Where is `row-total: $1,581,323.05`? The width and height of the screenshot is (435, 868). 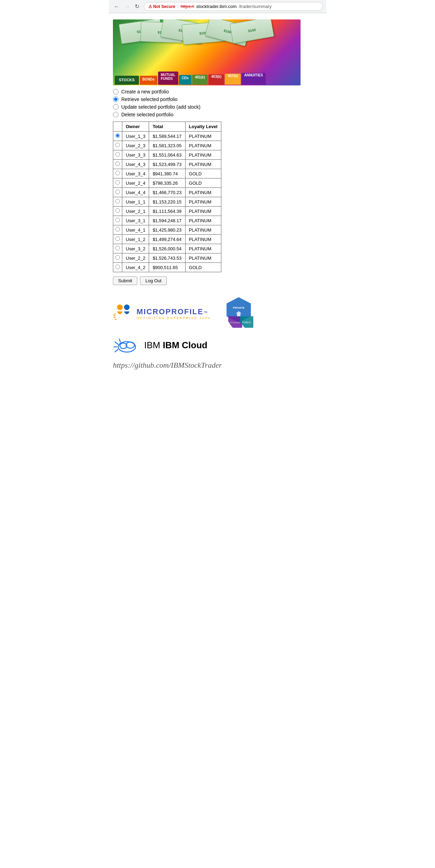
row-total: $1,581,323.05 is located at coordinates (167, 146).